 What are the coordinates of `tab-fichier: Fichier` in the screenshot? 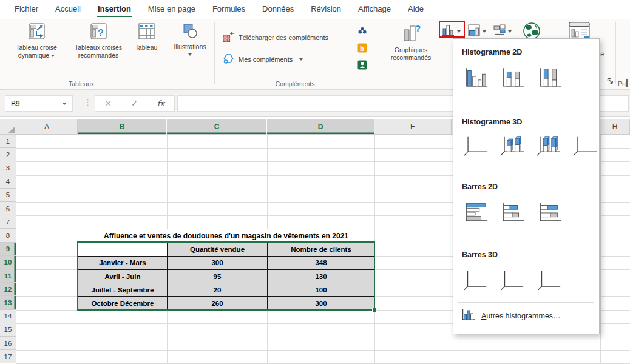 It's located at (27, 10).